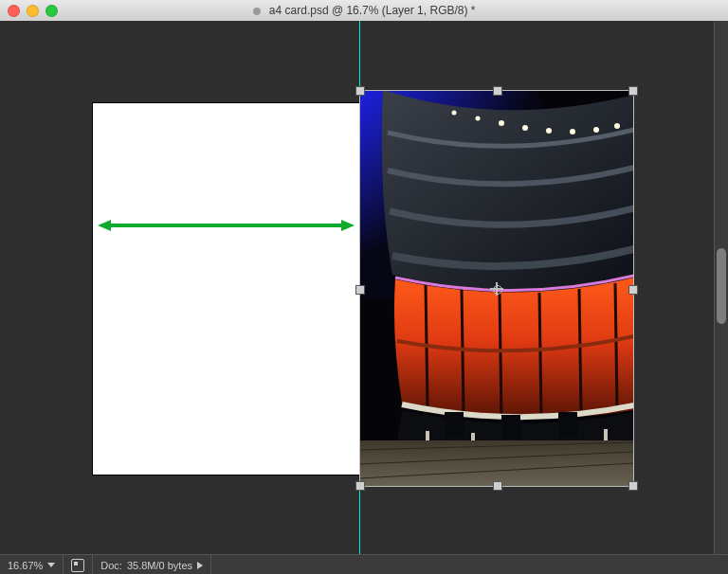 The image size is (728, 574). I want to click on chevron-down-icon, so click(51, 565).